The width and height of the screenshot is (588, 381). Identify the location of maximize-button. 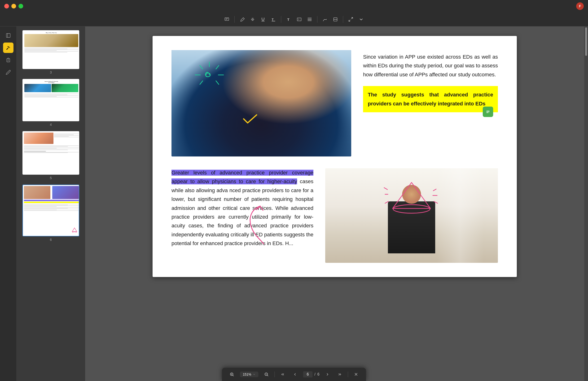
(21, 6).